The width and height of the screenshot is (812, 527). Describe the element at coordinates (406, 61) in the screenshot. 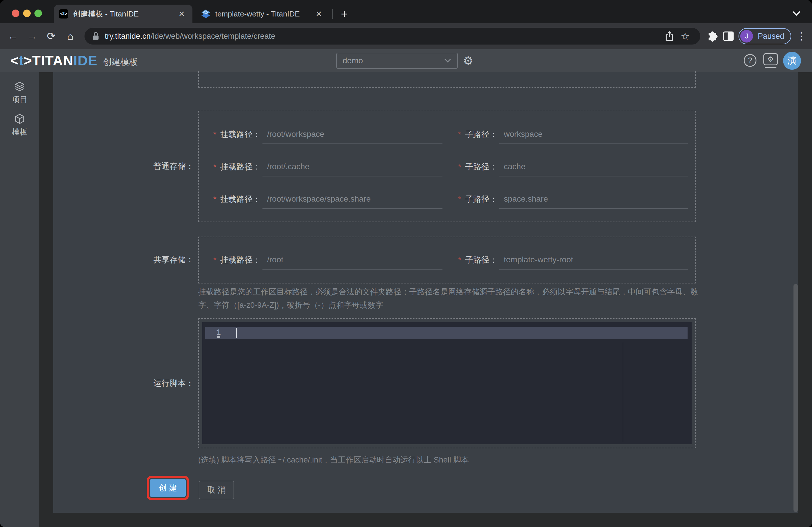

I see `app-header: <t>TITANIDE 创建模板 demo ⚙ ? ⚙ 演` at that location.